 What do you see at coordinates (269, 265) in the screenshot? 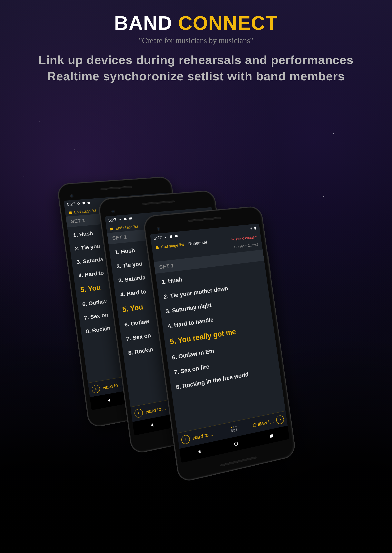
I see `phone-power-button` at bounding box center [269, 265].